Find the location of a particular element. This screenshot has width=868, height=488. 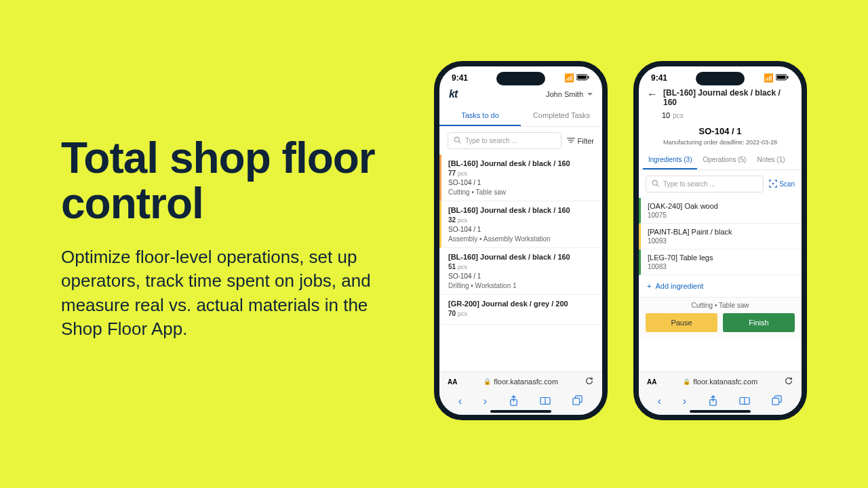

detail-title: [BL-160] Journal desk / black / 160 is located at coordinates (728, 98).